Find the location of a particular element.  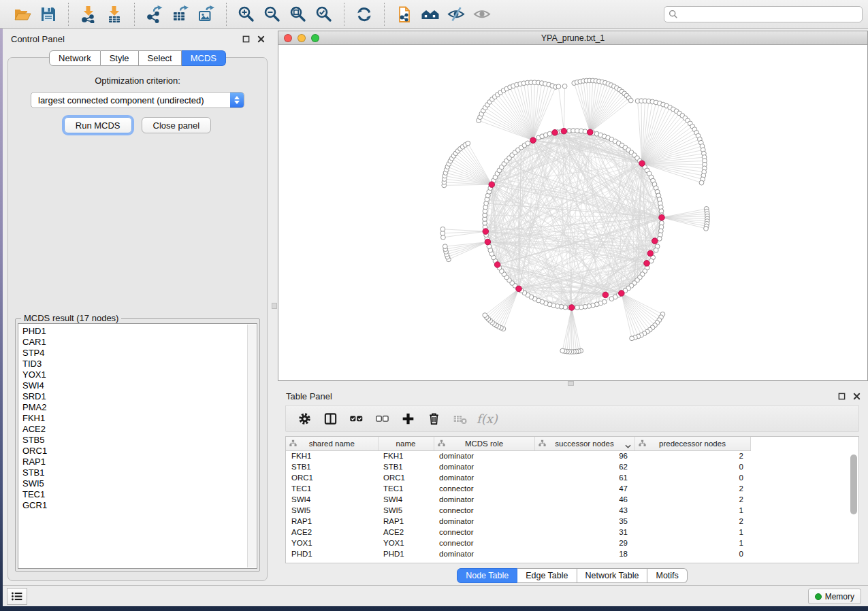

zoom-selected-button is located at coordinates (324, 14).